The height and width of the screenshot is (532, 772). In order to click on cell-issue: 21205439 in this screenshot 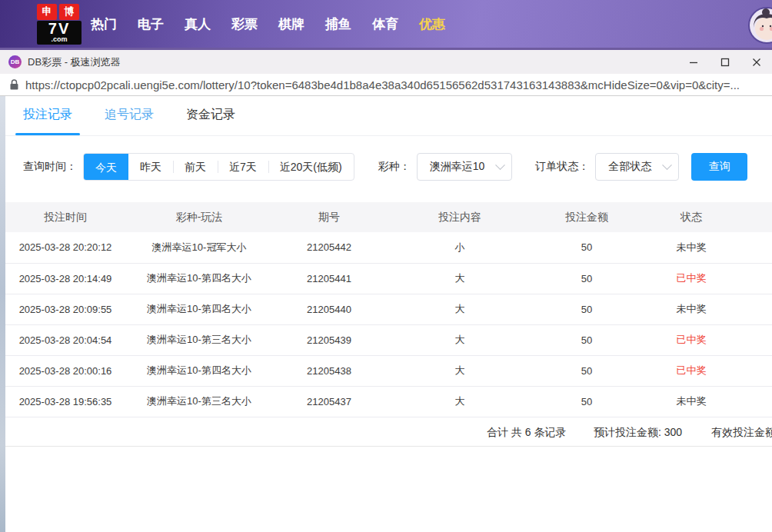, I will do `click(329, 340)`.